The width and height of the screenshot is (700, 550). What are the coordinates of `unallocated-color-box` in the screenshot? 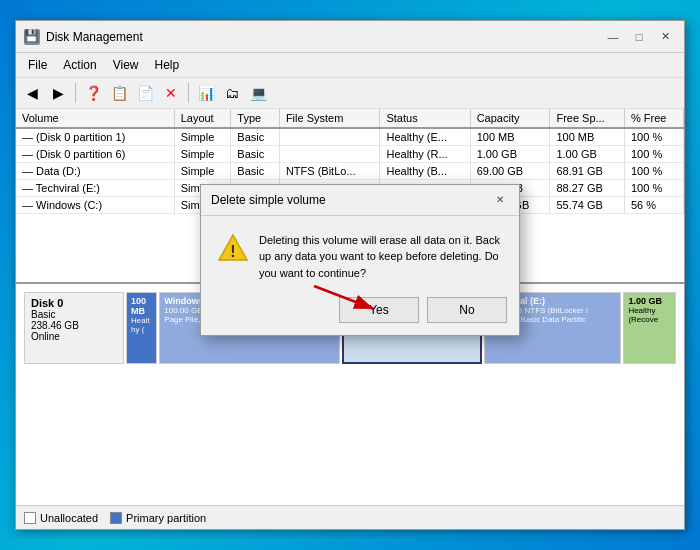 It's located at (30, 518).